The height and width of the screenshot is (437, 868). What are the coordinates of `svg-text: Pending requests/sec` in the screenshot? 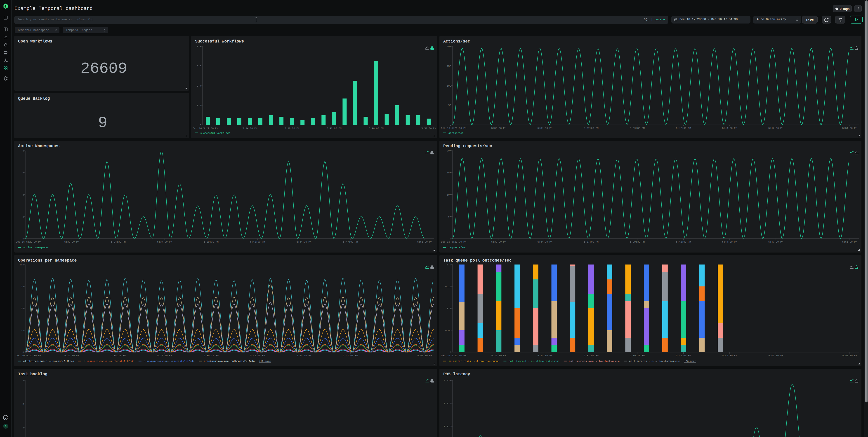 It's located at (468, 146).